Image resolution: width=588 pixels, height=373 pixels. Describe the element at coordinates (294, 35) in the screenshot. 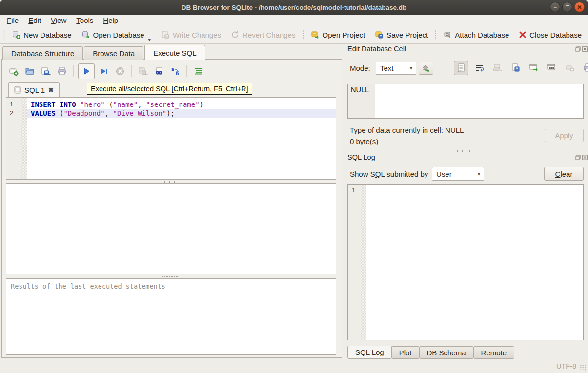

I see `main-toolbar: New Database Open Database ▾ Write Chang…` at that location.